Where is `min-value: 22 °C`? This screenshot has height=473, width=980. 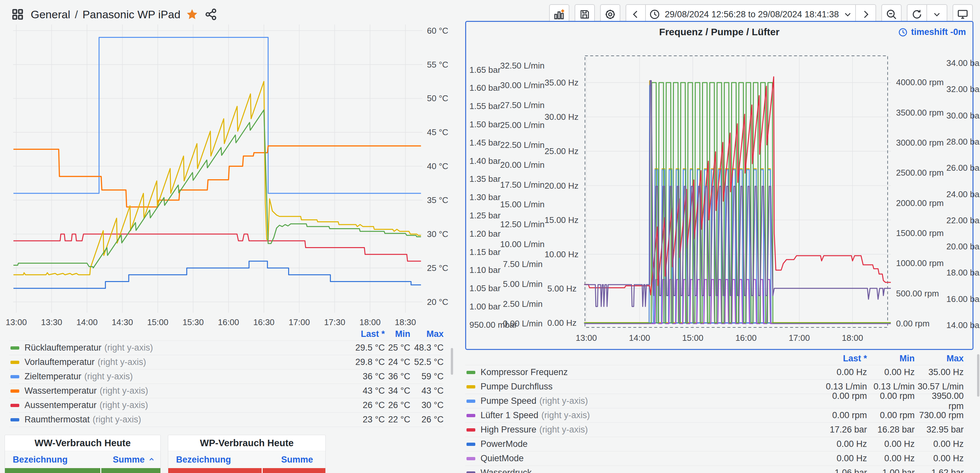 min-value: 22 °C is located at coordinates (398, 420).